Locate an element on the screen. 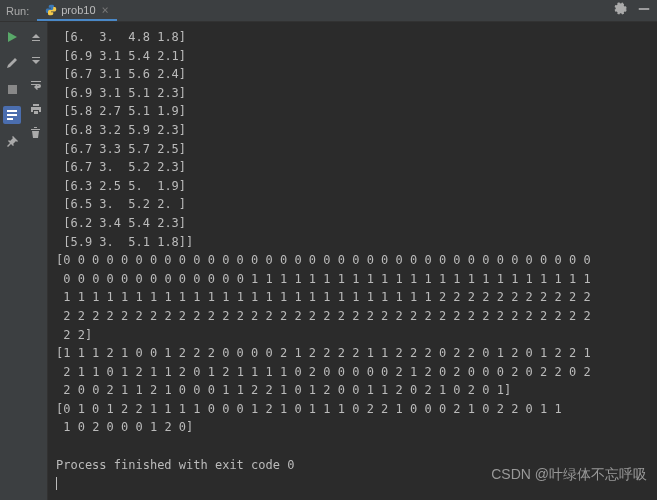 Image resolution: width=657 pixels, height=500 pixels. minimize-icon is located at coordinates (644, 10).